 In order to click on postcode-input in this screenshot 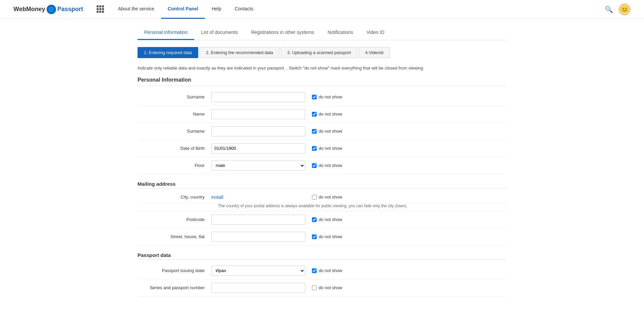, I will do `click(258, 220)`.